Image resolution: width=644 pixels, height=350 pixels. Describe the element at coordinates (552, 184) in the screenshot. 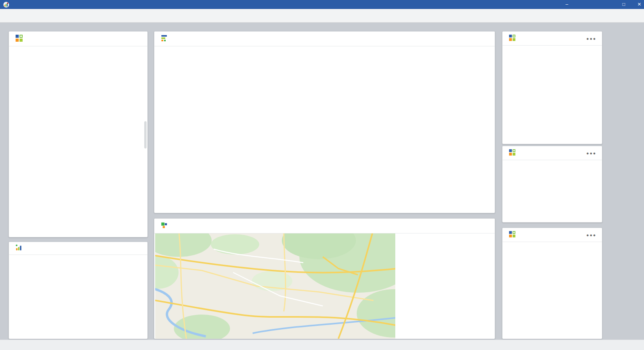

I see `status-panel: ●●●` at that location.